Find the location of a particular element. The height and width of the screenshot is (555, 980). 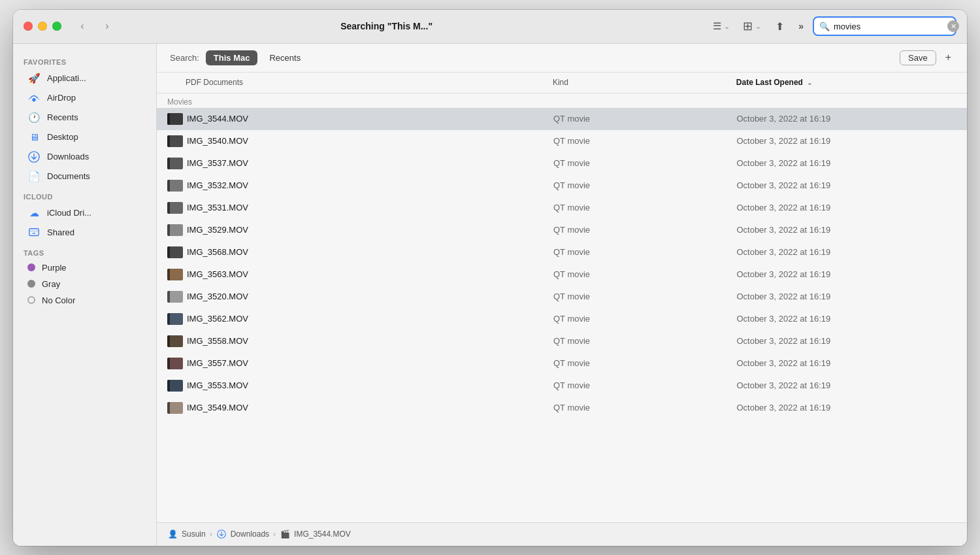

table-row: IMG_3532.MOVQT movieOctober 3, 2022 at 1… is located at coordinates (562, 186).